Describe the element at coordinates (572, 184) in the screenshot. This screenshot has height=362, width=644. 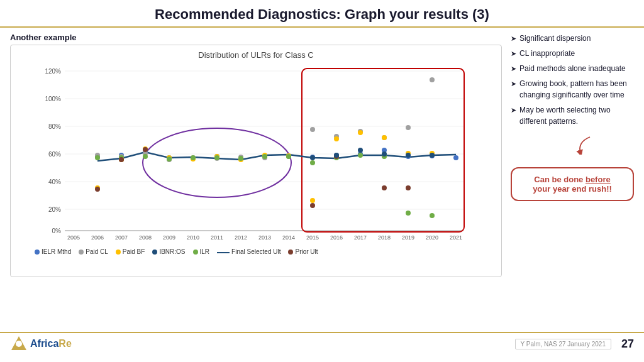
I see `callout-box: Can be done before your year end rush!!` at that location.